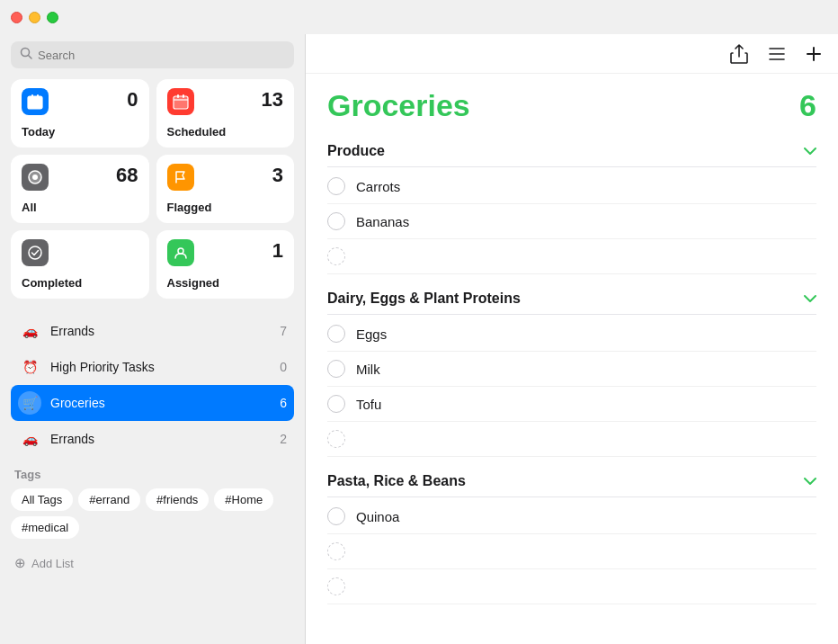  Describe the element at coordinates (336, 256) in the screenshot. I see `task-checkbox-empty1` at that location.